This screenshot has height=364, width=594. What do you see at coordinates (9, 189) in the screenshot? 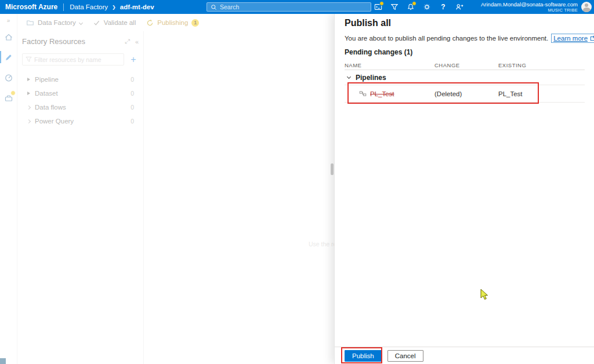
I see `studio-left-nav: »` at bounding box center [9, 189].